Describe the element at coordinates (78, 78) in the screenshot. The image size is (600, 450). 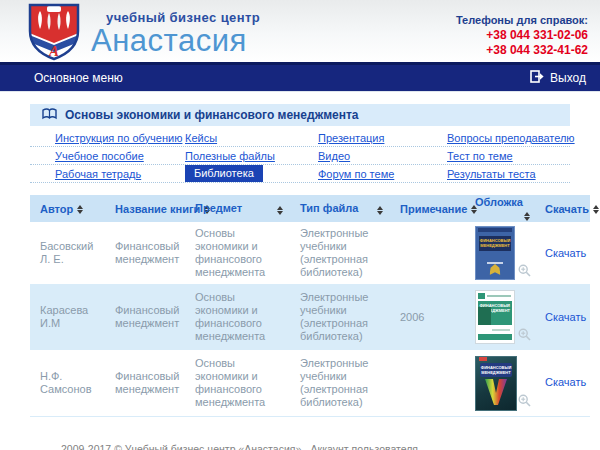
I see `main-menu-button: Основное меню` at that location.